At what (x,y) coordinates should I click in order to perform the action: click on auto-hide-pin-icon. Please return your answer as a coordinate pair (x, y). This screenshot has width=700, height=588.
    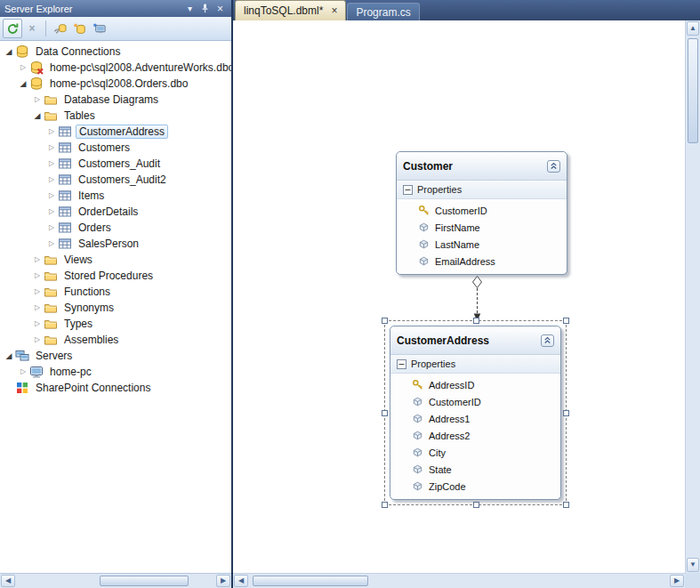
    Looking at the image, I should click on (205, 9).